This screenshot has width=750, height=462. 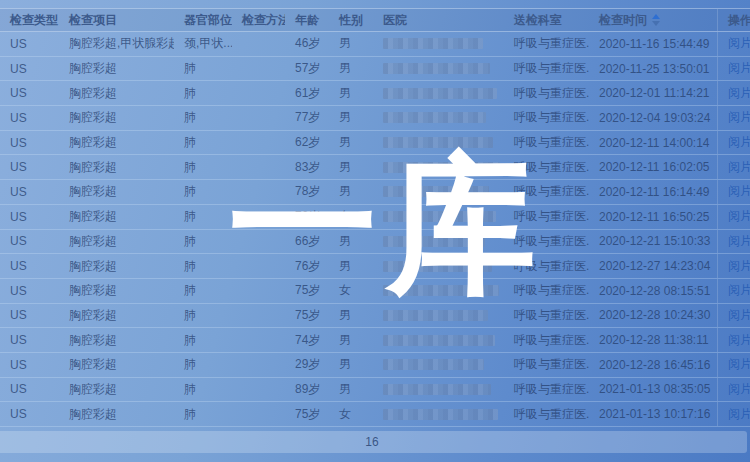 What do you see at coordinates (203, 20) in the screenshot?
I see `col-header-organ: 器官部位` at bounding box center [203, 20].